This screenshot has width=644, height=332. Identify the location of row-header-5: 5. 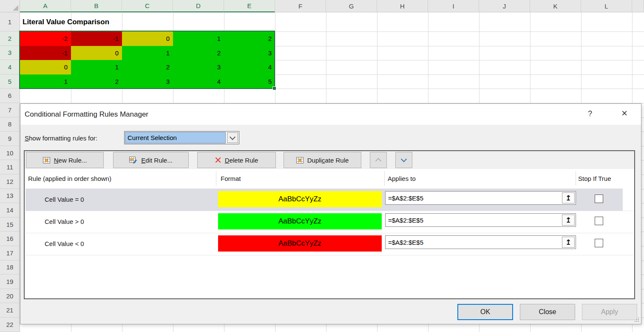
(10, 82).